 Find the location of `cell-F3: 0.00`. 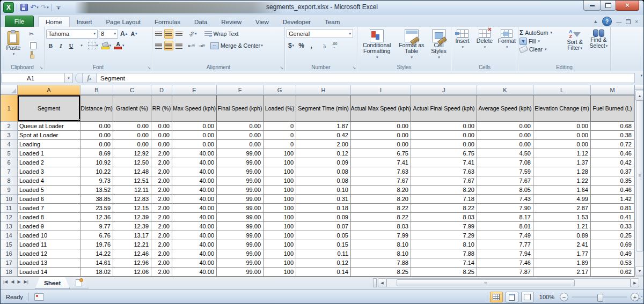

cell-F3: 0.00 is located at coordinates (240, 135).